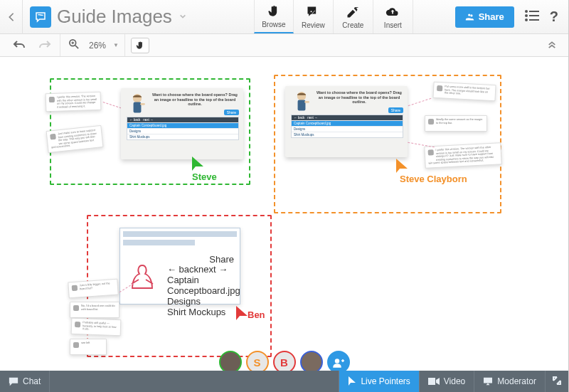 Image resolution: width=569 pixels, height=392 pixels. I want to click on pan-tool, so click(140, 46).